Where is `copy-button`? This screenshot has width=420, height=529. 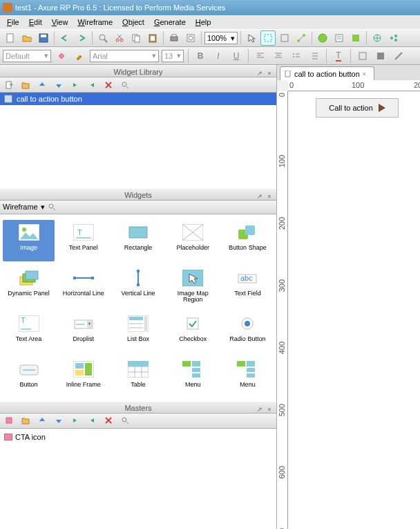 copy-button is located at coordinates (136, 38).